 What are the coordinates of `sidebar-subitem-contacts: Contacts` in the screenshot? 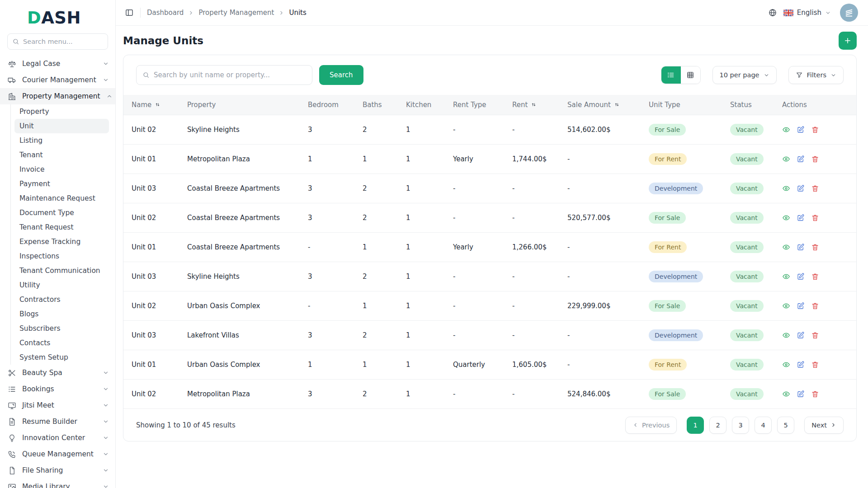 It's located at (61, 343).